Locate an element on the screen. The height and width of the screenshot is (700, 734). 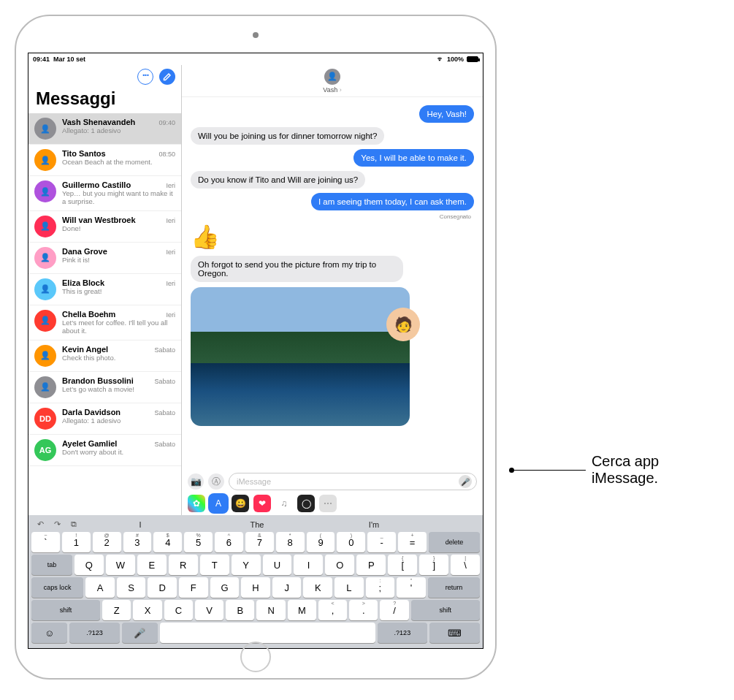
key-delete: delete is located at coordinates (454, 542).